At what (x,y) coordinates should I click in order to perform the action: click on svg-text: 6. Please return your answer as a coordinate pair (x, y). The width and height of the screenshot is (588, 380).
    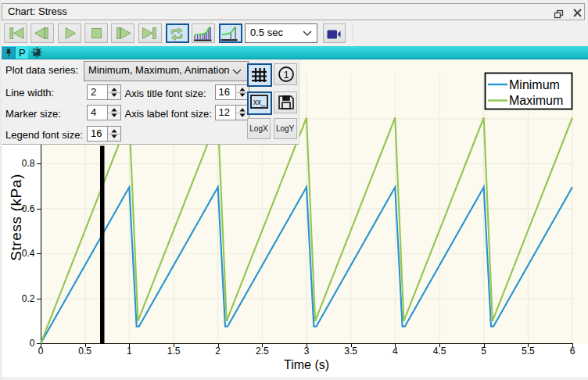
    Looking at the image, I should click on (572, 351).